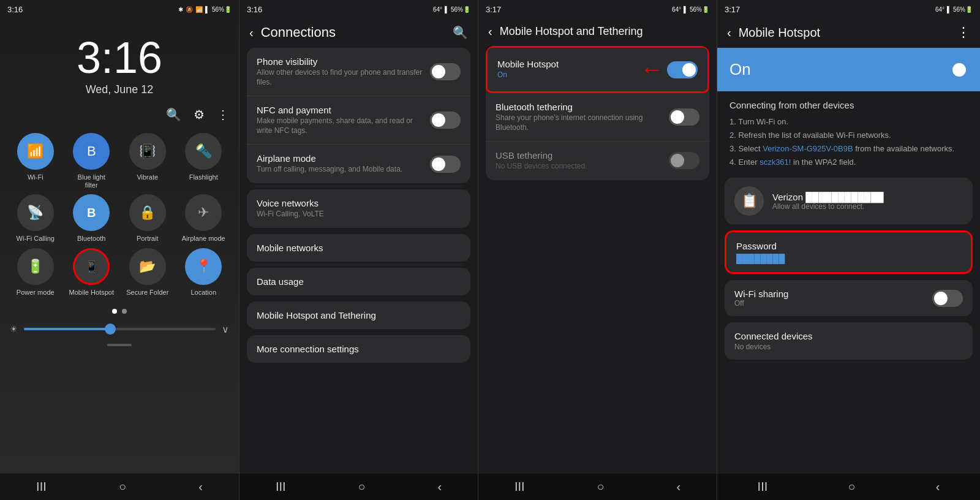  What do you see at coordinates (15, 10) in the screenshot?
I see `status-time-p1: 3:16` at bounding box center [15, 10].